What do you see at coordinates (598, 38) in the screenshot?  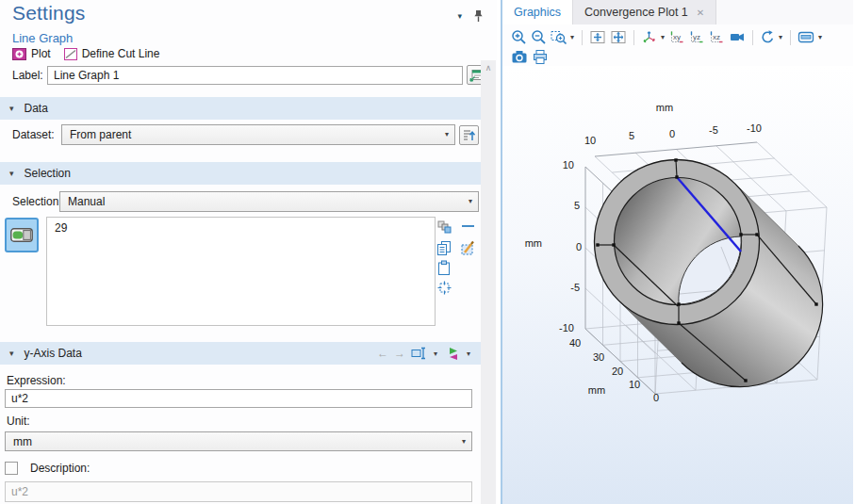 I see `zoom-extents-button` at bounding box center [598, 38].